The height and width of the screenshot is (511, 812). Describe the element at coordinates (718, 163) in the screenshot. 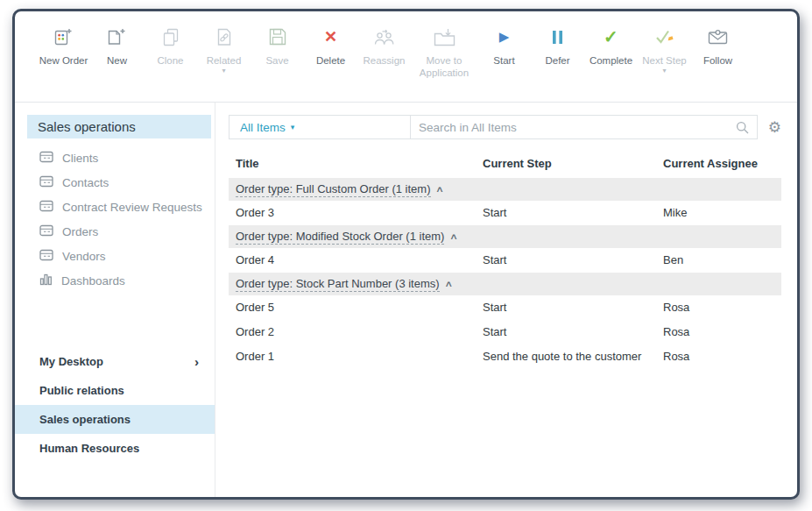

I see `column-header-current-assignee: Current Assignee` at that location.